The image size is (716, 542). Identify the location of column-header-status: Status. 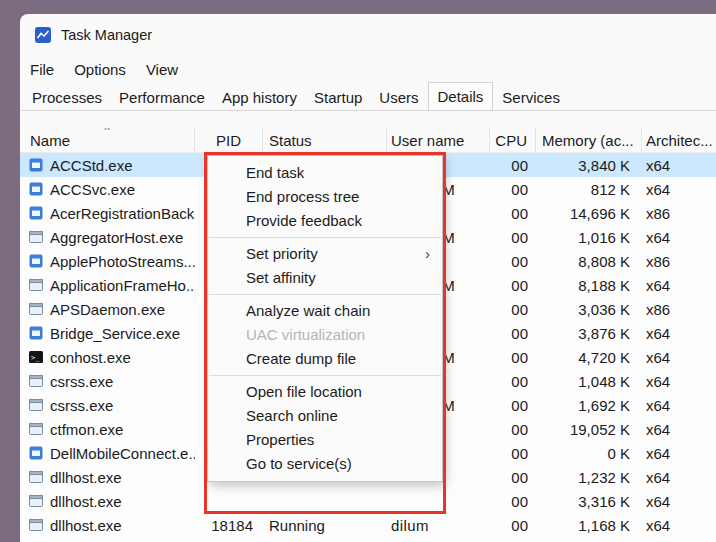
(325, 140).